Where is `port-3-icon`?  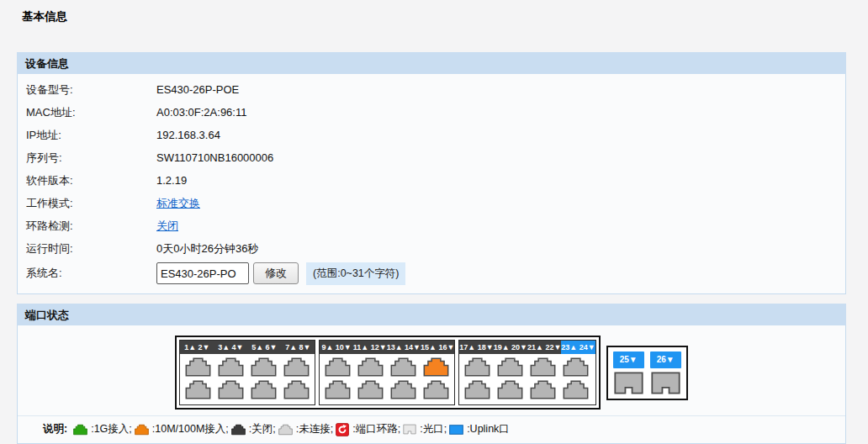
port-3-icon is located at coordinates (230, 367).